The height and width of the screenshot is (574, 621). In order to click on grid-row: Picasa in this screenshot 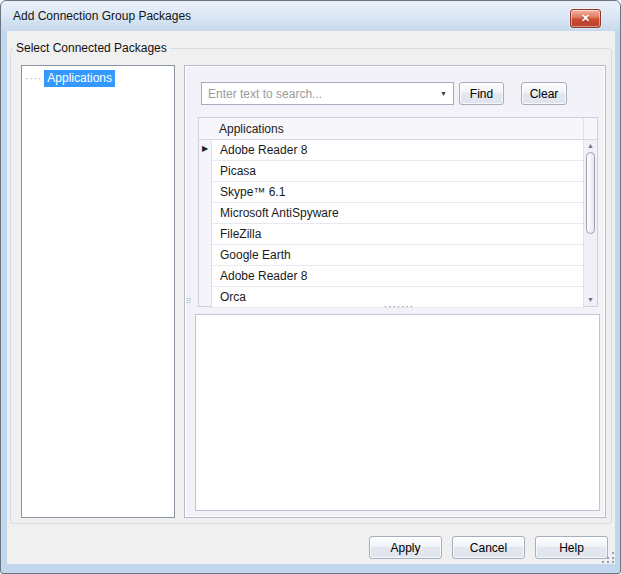, I will do `click(398, 172)`.